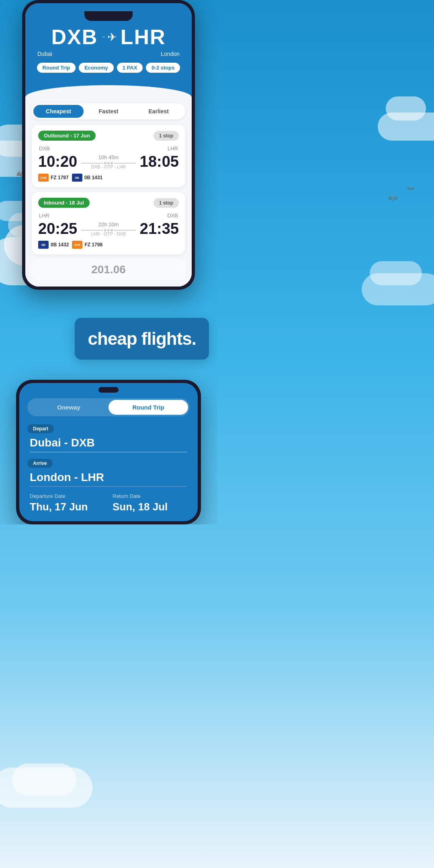 The image size is (434, 868). Describe the element at coordinates (108, 234) in the screenshot. I see `inbound-route: LHR - OTP - DXB` at that location.